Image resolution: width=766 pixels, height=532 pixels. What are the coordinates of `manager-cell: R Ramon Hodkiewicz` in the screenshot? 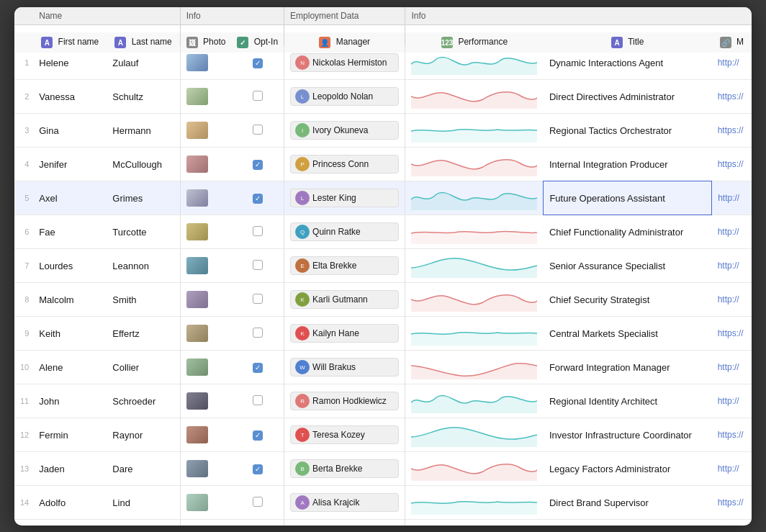 It's located at (345, 402).